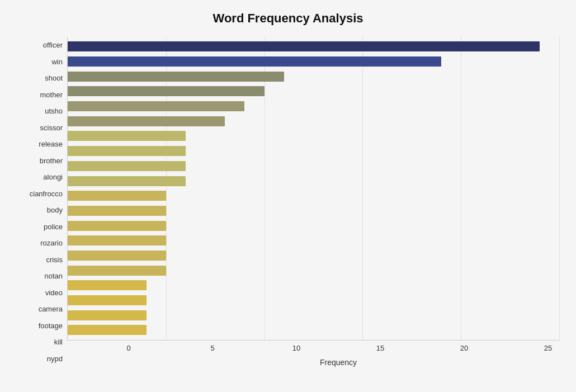 Image resolution: width=576 pixels, height=392 pixels. I want to click on y-label: mother, so click(40, 95).